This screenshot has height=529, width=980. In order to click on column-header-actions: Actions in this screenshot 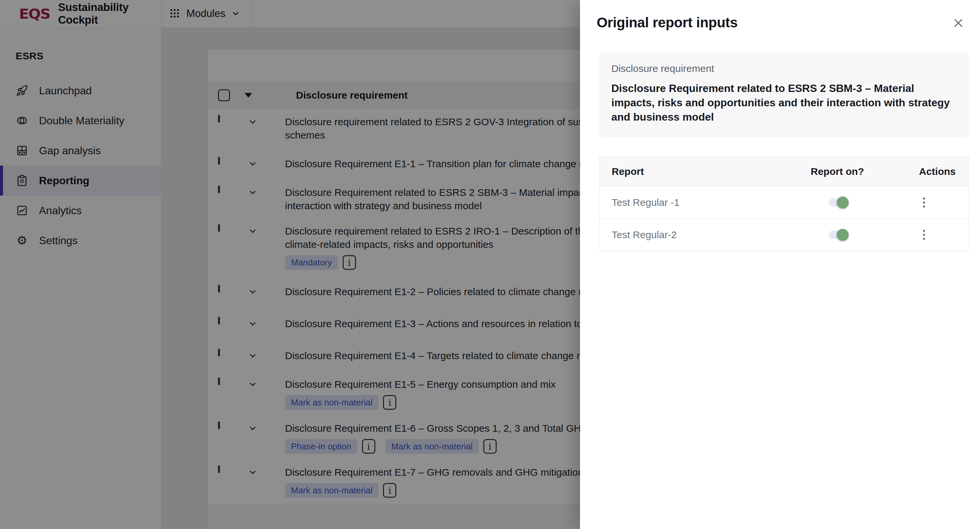, I will do `click(924, 172)`.